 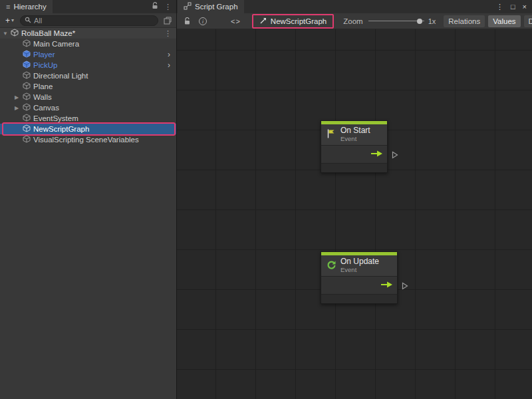 What do you see at coordinates (88, 7) in the screenshot?
I see `hierarchy-tabbar: ≡ Hierarchy ⋮` at bounding box center [88, 7].